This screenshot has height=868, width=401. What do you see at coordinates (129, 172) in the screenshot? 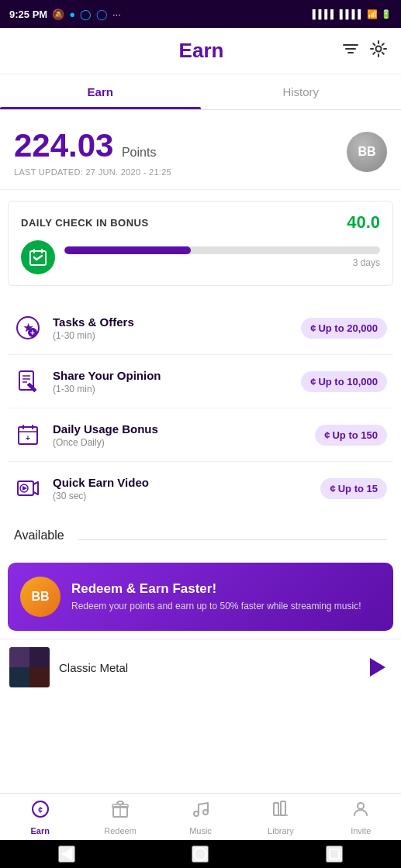
I see `points-updated-value: 27 jun. 2020 - 21:25` at bounding box center [129, 172].